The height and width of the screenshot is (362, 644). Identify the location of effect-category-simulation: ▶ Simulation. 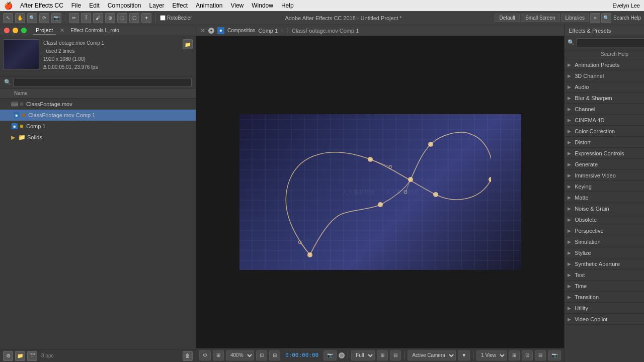
(604, 242).